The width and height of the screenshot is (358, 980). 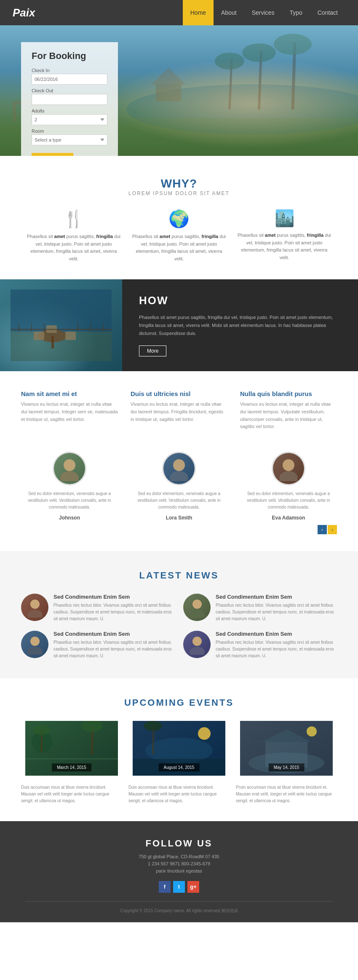 I want to click on feature-text-2: Vivamus eu lectus erat, integer at nulla…, so click(x=179, y=412).